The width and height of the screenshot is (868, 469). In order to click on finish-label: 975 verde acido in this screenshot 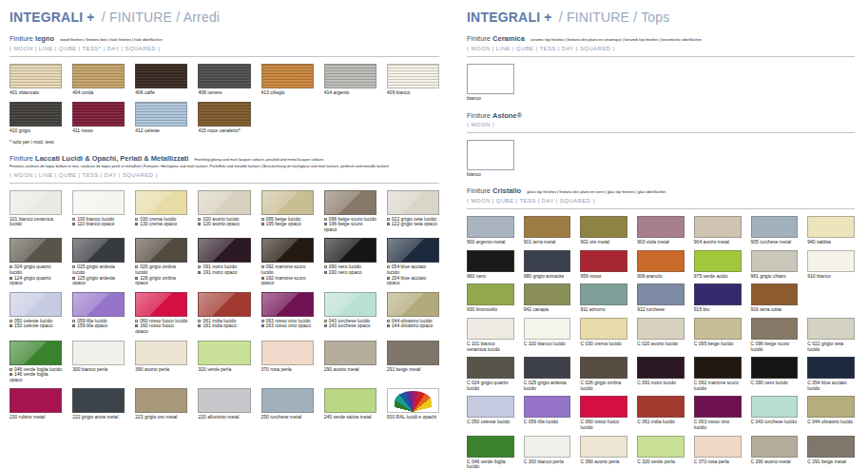, I will do `click(718, 277)`.